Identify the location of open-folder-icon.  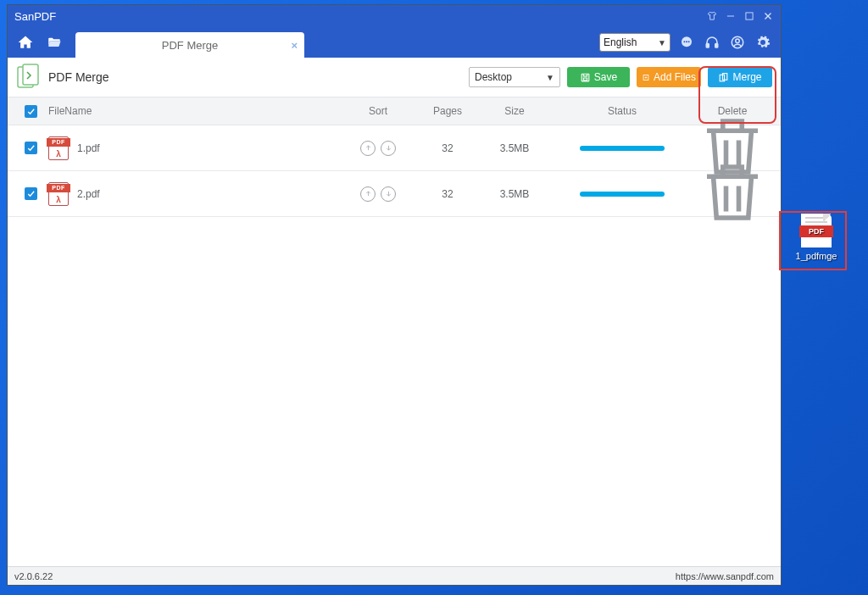
(54, 42).